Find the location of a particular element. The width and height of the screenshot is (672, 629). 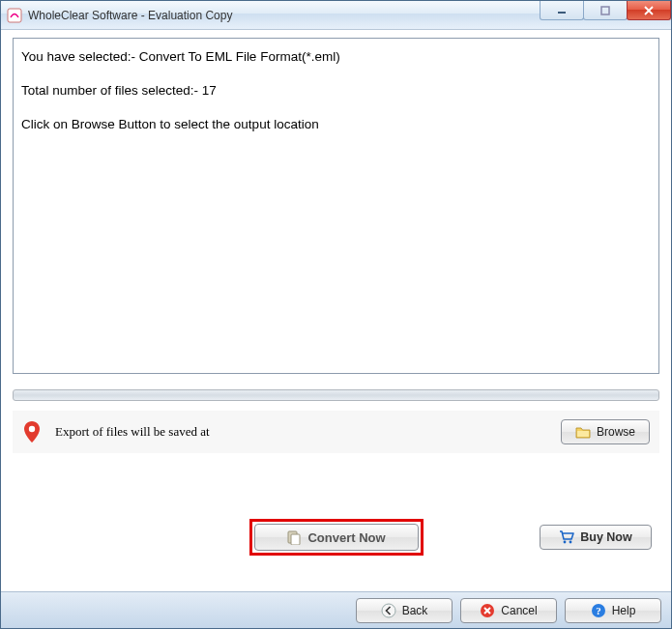

close-icon is located at coordinates (649, 11).